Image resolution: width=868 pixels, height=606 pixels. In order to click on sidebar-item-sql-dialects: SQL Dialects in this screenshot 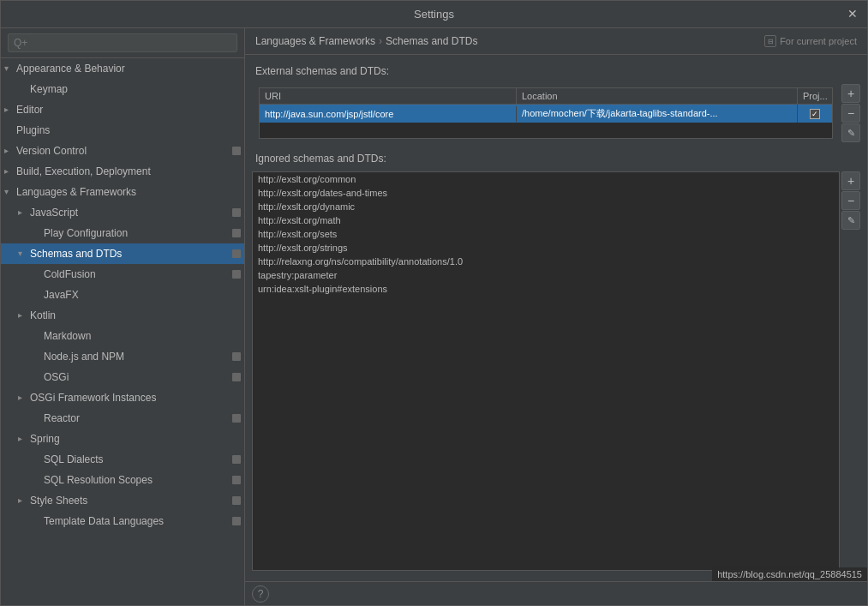, I will do `click(123, 459)`.